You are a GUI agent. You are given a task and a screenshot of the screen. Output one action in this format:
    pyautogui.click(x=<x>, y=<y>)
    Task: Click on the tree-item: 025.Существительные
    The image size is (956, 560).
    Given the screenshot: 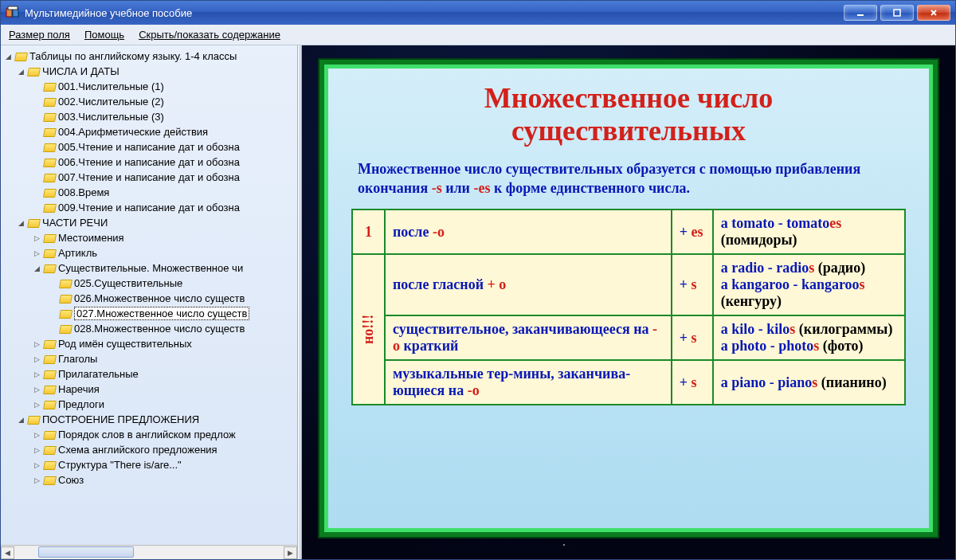 What is the action you would take?
    pyautogui.click(x=149, y=284)
    